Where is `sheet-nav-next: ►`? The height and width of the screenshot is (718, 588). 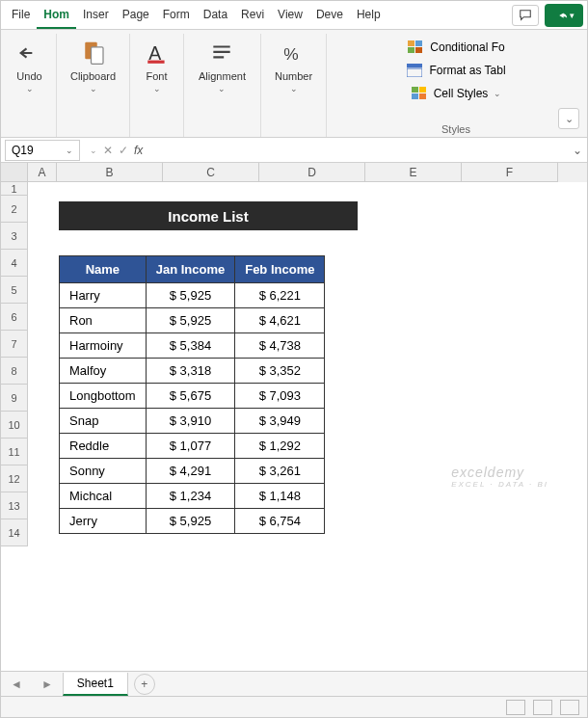
sheet-nav-next: ► is located at coordinates (47, 684).